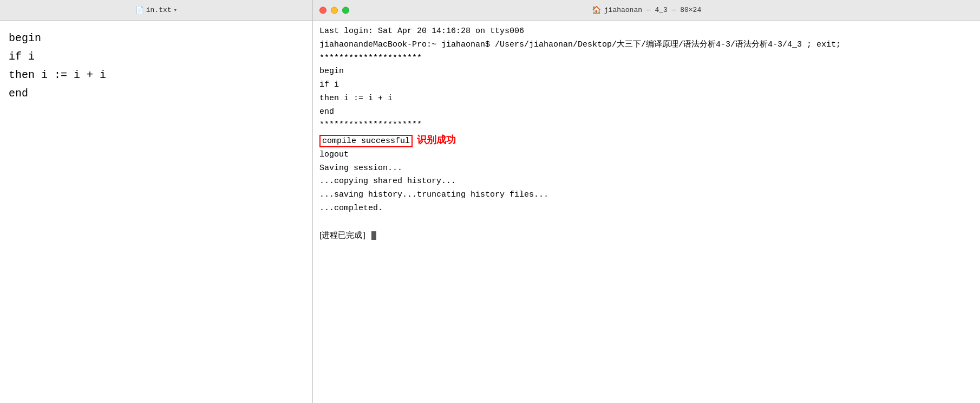  I want to click on recognize-success-label: 识别成功, so click(436, 140).